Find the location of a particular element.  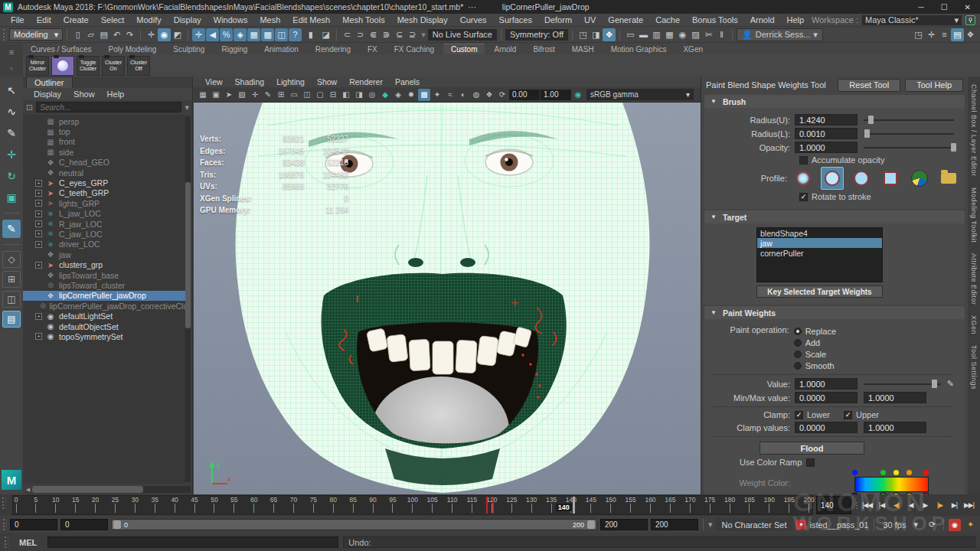

layout-four-view: ⊞ is located at coordinates (11, 279).